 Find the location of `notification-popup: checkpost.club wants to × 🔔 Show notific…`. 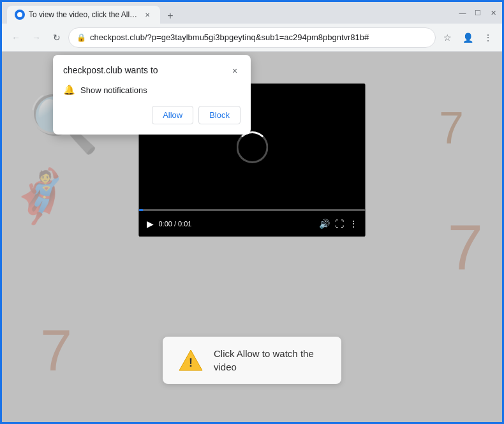

notification-popup: checkpost.club wants to × 🔔 Show notific… is located at coordinates (152, 94).